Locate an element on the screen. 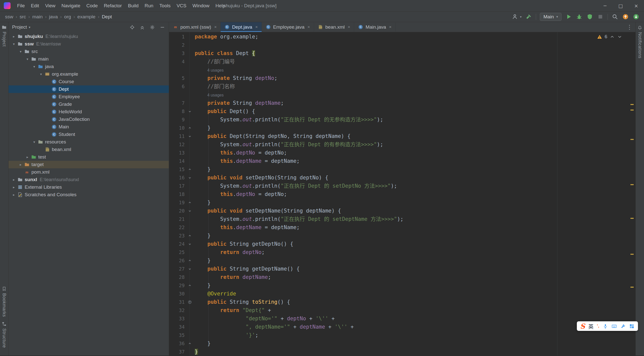  code-line-15: 15 } is located at coordinates (402, 169).